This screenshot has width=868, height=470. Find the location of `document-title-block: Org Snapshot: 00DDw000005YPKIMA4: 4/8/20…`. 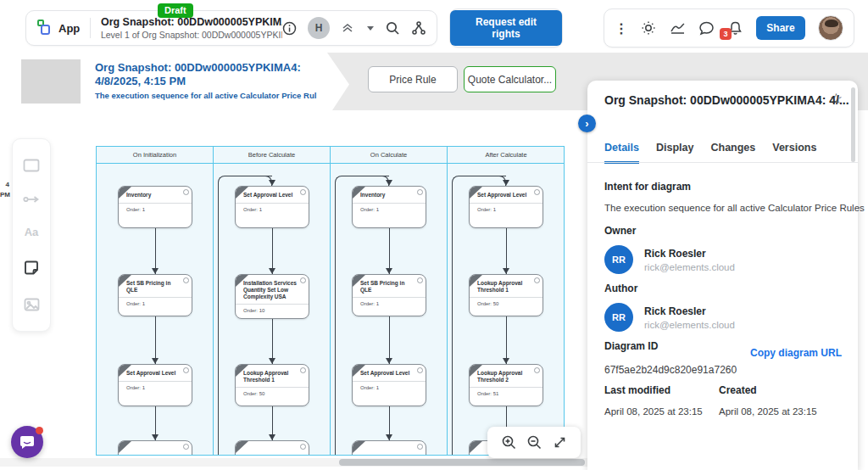

document-title-block: Org Snapshot: 00DDw000005YPKIMA4: 4/8/20… is located at coordinates (192, 28).